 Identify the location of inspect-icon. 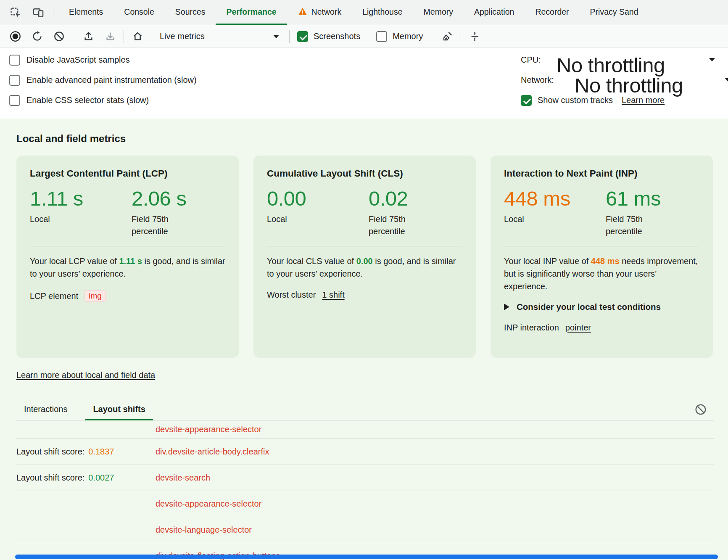
(16, 13).